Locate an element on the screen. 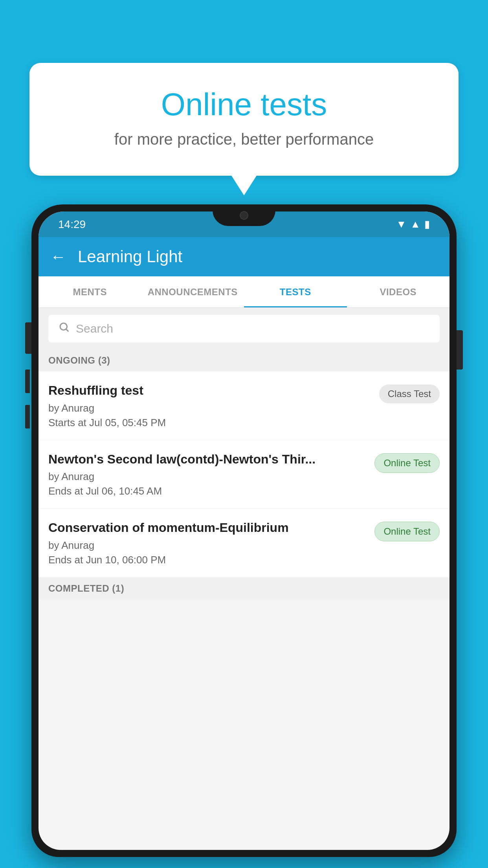  tab-announcements: ANNOUNCEMENTS is located at coordinates (193, 292).